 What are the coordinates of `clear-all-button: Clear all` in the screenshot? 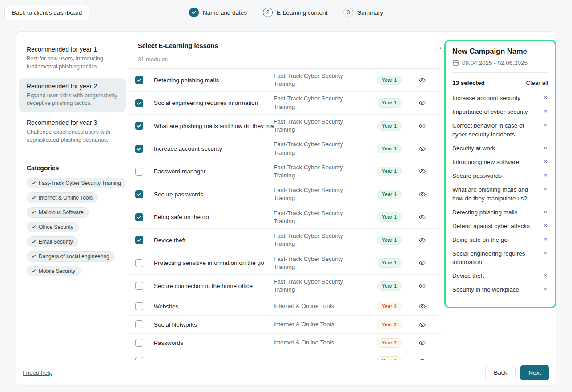 It's located at (537, 83).